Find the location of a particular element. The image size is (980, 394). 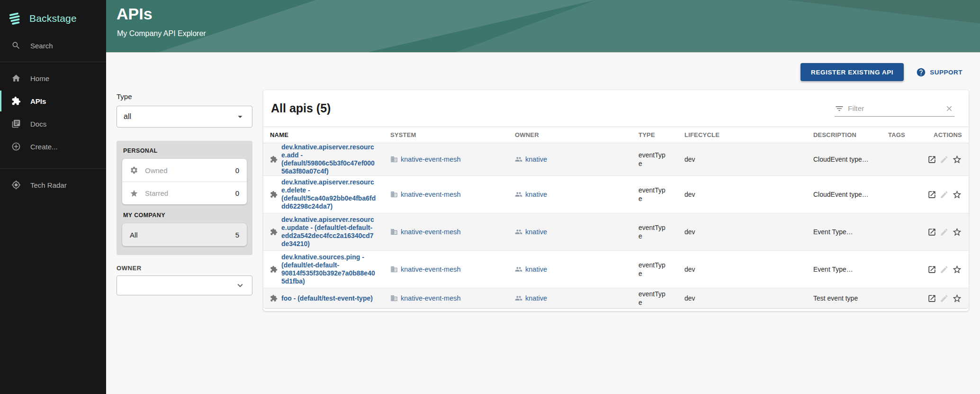

api-name-link: dev.knative.sources.ping - (default/et-d… is located at coordinates (329, 269).